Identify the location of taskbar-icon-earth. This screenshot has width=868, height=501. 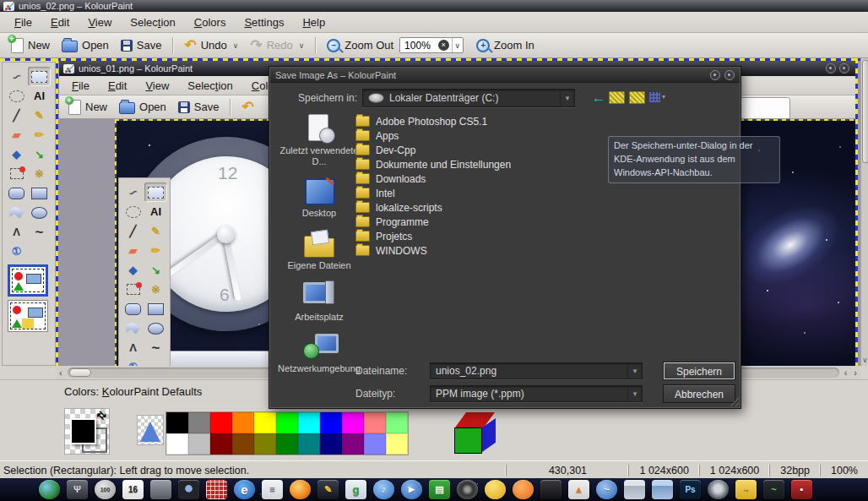
(49, 490).